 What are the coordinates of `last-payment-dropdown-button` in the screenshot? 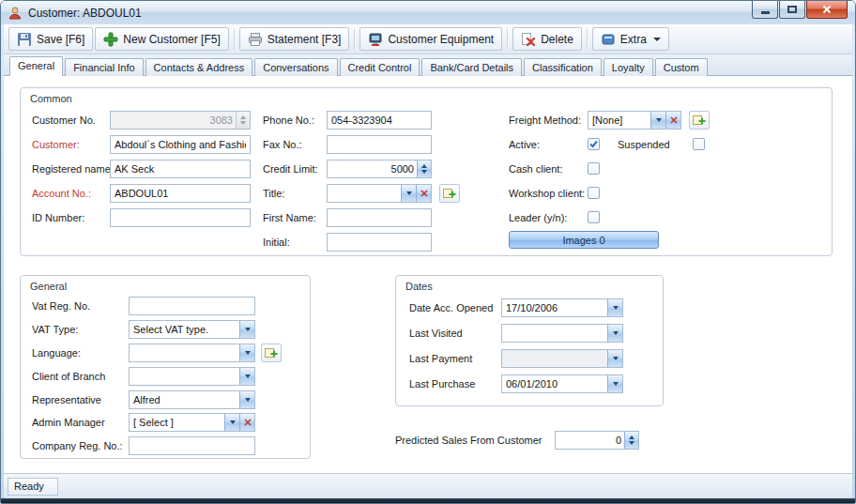 It's located at (615, 359).